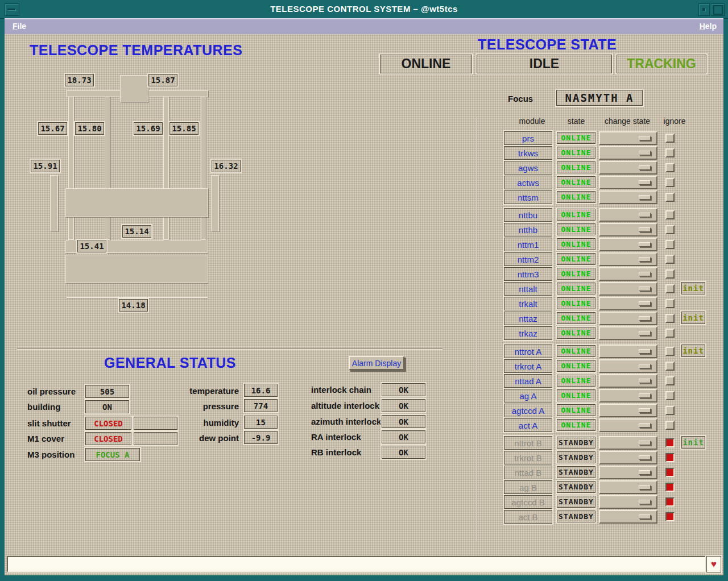 Image resolution: width=728 pixels, height=581 pixels. Describe the element at coordinates (364, 27) in the screenshot. I see `menu-bar: File Help` at that location.